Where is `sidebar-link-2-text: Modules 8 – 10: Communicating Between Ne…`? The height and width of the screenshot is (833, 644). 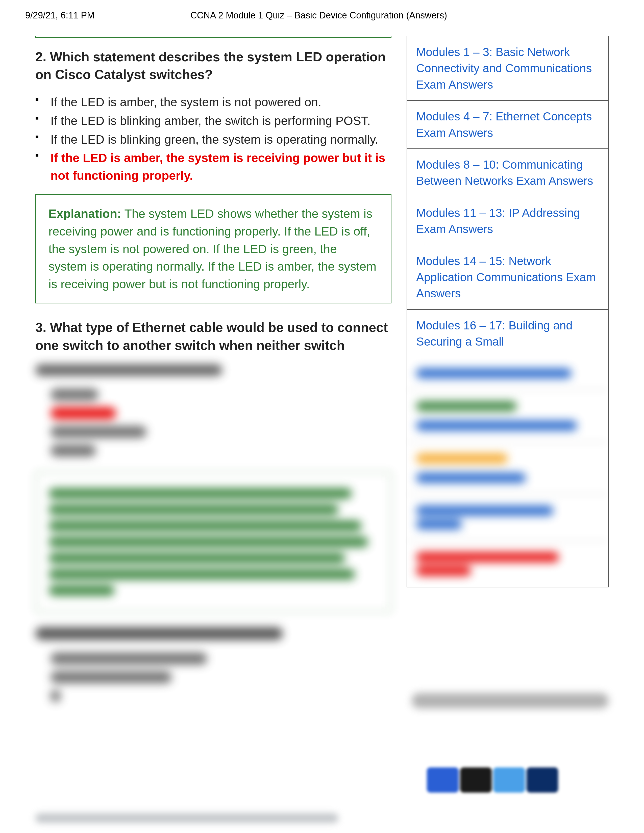
sidebar-link-2-text: Modules 8 – 10: Communicating Between Ne… is located at coordinates (505, 172).